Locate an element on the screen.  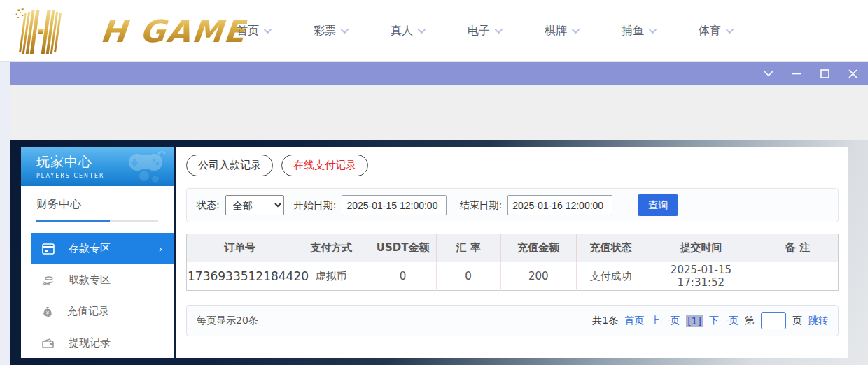
sidebar-item-label: 充值记录 is located at coordinates (88, 312).